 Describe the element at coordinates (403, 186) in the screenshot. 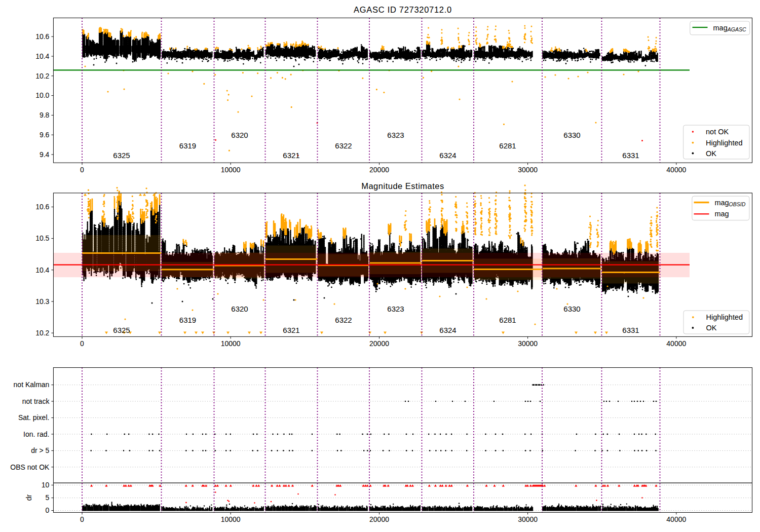

I see `svg-text: Magnitude Estimates` at that location.